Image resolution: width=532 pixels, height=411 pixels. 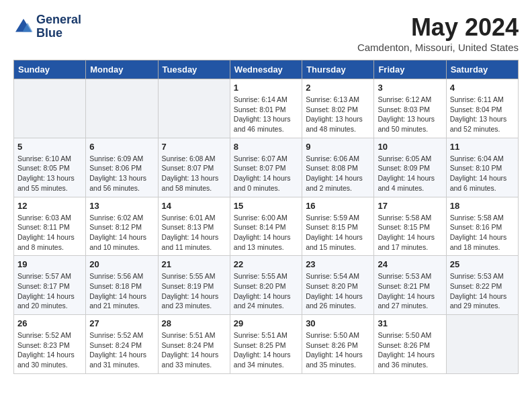 I want to click on calendar-week-row: 26Sunrise: 5:52 AMSunset: 8:23 PMDayligh…, so click(x=266, y=345).